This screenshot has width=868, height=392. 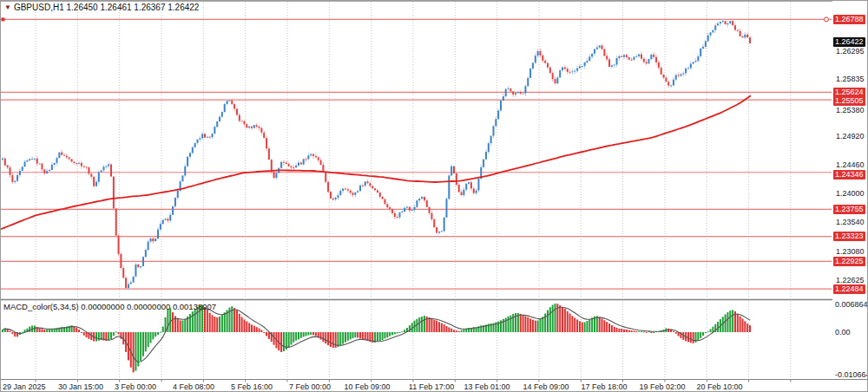 What do you see at coordinates (431, 387) in the screenshot?
I see `time-axis-label: 11 Feb 17:00` at bounding box center [431, 387].